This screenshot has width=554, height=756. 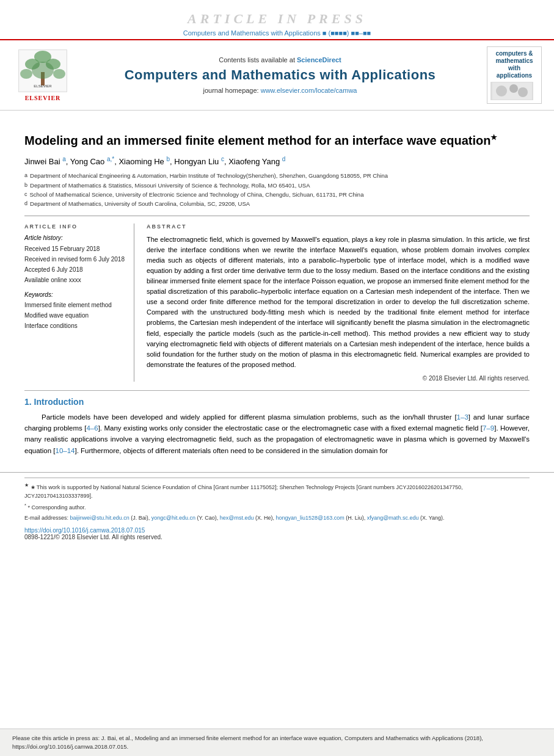 What do you see at coordinates (75, 270) in the screenshot?
I see `accepted-date: Accepted 6 July 2018` at bounding box center [75, 270].